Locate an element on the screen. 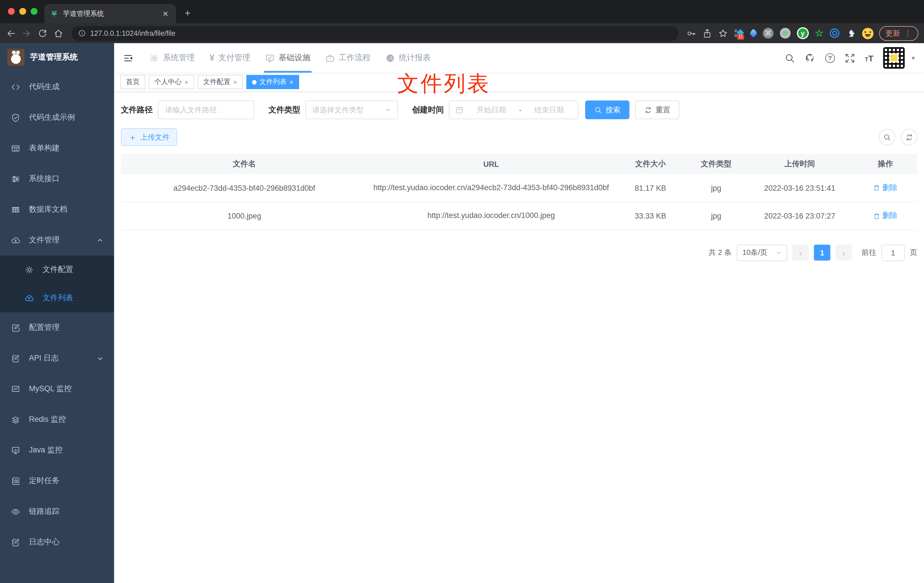  sidebar-item-code-generation: 代码生成 is located at coordinates (57, 87).